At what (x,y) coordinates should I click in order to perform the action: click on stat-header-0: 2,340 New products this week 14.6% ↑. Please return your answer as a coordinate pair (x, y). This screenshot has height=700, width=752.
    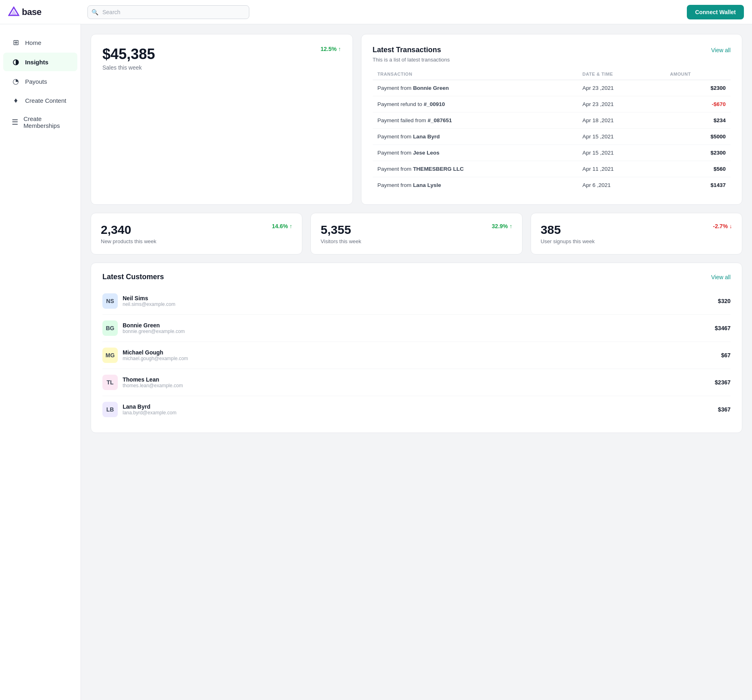
    Looking at the image, I should click on (197, 234).